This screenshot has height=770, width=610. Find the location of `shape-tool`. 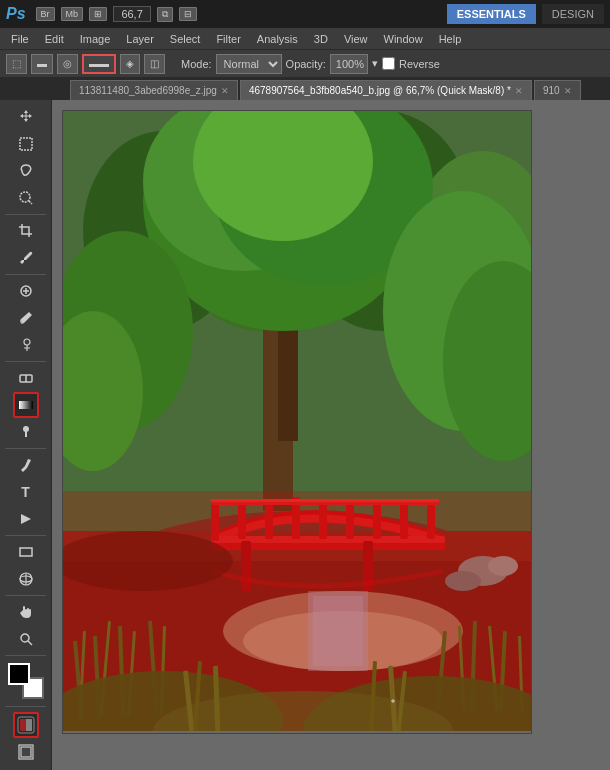

shape-tool is located at coordinates (26, 552).